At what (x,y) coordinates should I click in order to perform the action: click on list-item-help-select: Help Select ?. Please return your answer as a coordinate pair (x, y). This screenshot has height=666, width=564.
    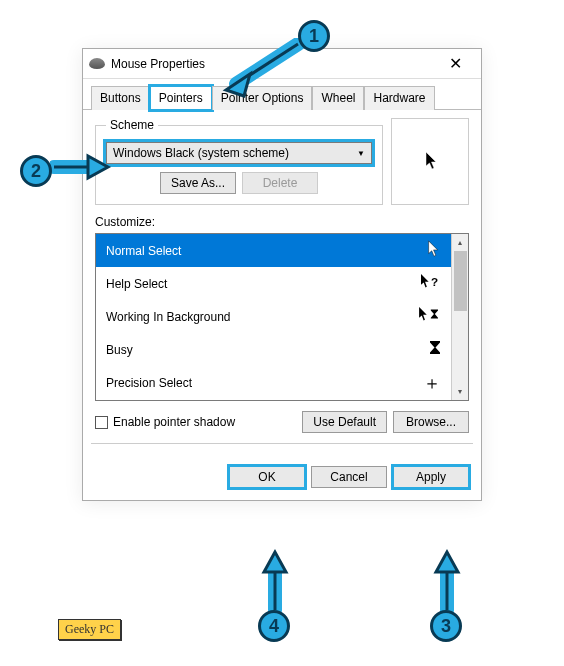
    Looking at the image, I should click on (274, 284).